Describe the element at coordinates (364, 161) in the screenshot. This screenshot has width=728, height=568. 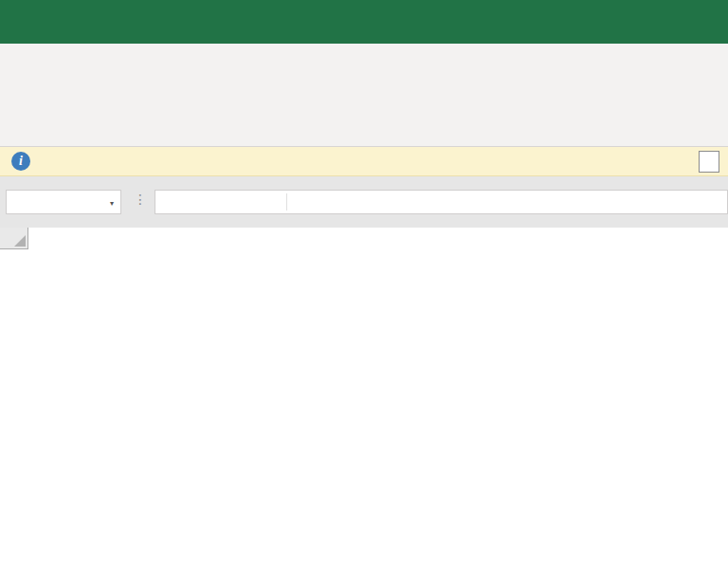
I see `update-notification-bar: i` at that location.